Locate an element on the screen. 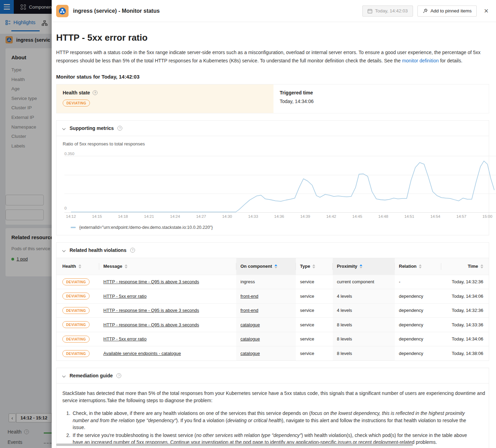 This screenshot has height=448, width=496. triggered-time-value: Today, 14:34:06 is located at coordinates (381, 101).